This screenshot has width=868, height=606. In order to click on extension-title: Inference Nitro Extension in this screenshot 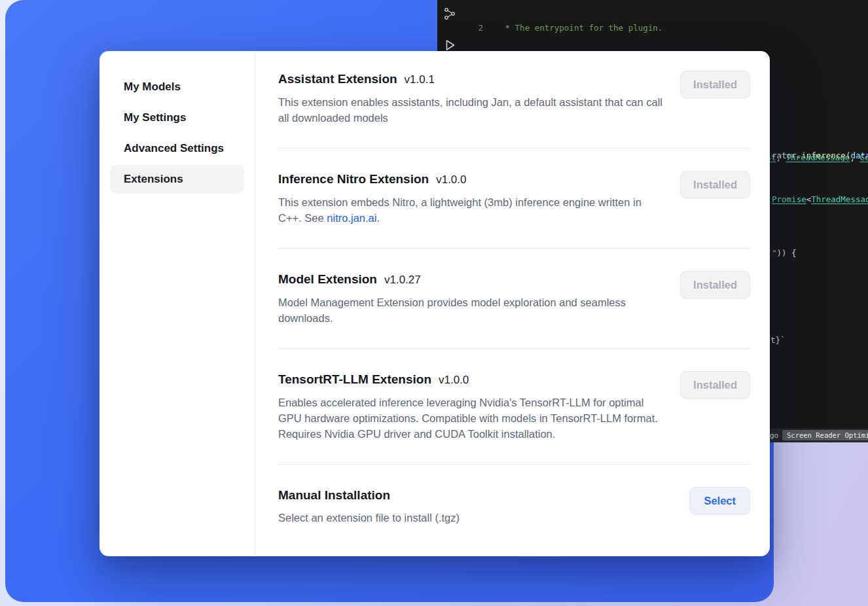, I will do `click(353, 179)`.